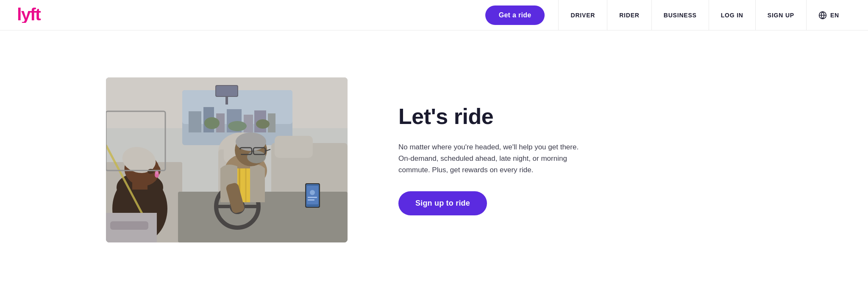 Image resolution: width=868 pixels, height=289 pixels. What do you see at coordinates (442, 203) in the screenshot?
I see `sign-up-to-ride-button: Sign up to ride` at bounding box center [442, 203].